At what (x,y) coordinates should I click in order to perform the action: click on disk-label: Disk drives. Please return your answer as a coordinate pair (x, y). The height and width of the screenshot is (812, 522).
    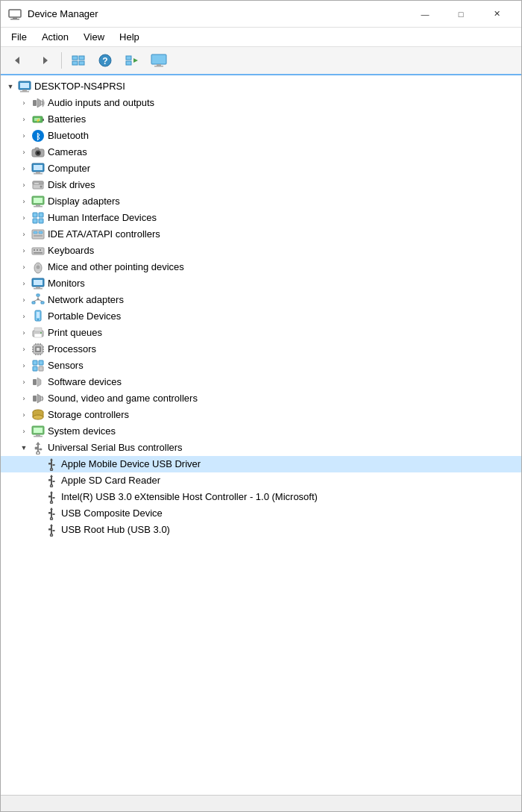
    Looking at the image, I should click on (72, 185).